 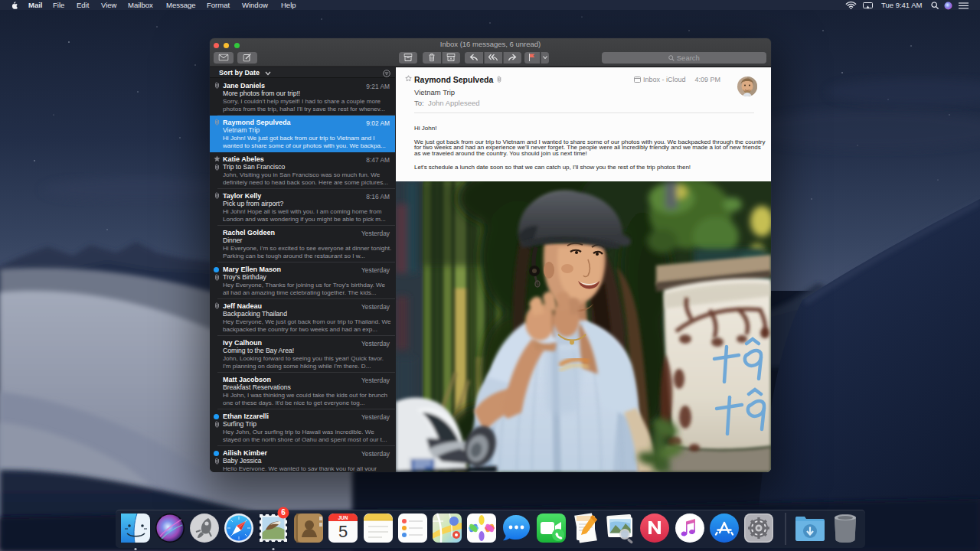 What do you see at coordinates (343, 531) in the screenshot?
I see `svg-text: 5` at bounding box center [343, 531].